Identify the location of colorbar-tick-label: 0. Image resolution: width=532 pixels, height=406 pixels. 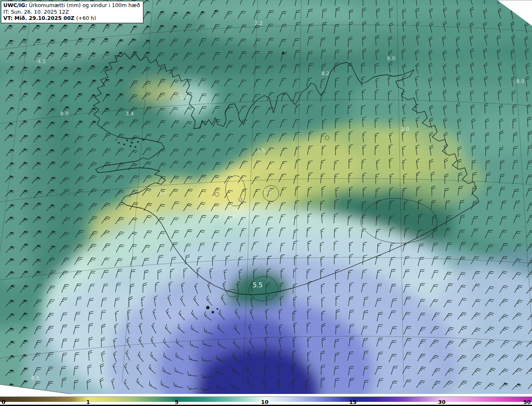
(3, 402).